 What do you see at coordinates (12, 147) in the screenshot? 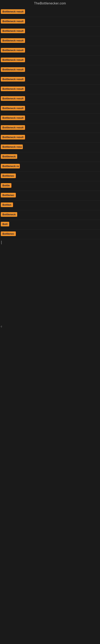
I see `bottleneck-badge: Bottleneck resu` at bounding box center [12, 147].